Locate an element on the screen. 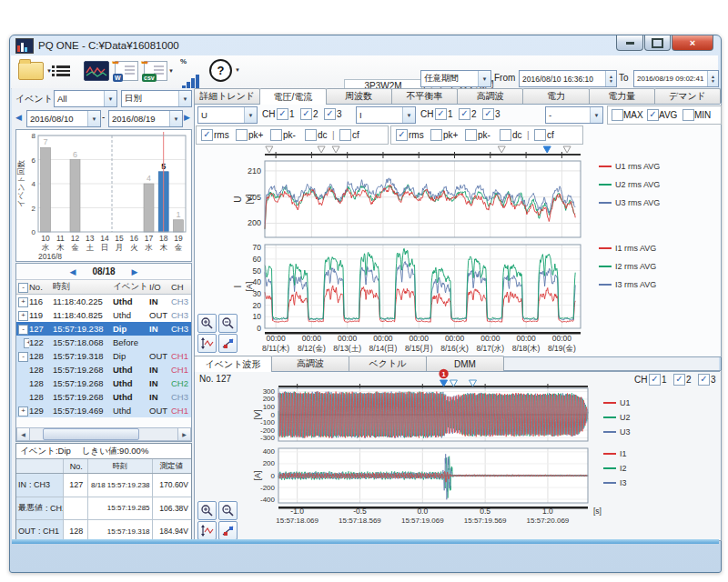 The width and height of the screenshot is (728, 582). event-row: +11611:18:40.225UthdINCH3 is located at coordinates (104, 302).